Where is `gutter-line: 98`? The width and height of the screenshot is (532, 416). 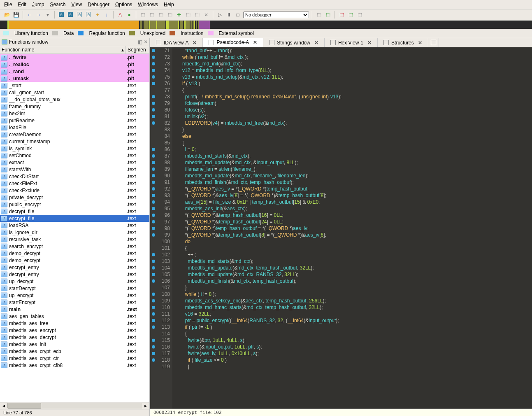 gutter-line: 98 is located at coordinates (160, 228).